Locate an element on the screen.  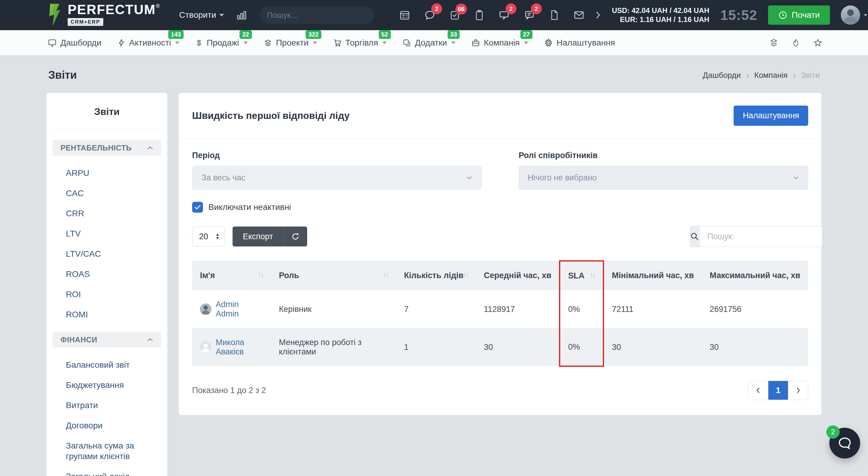
search-icon is located at coordinates (695, 236).